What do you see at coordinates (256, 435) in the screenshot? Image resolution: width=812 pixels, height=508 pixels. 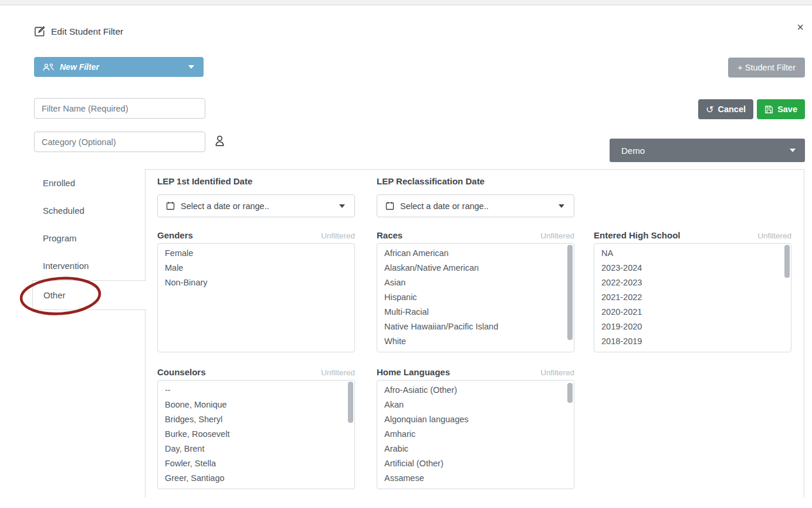 I see `list-option: Burke, Roosevelt` at bounding box center [256, 435].